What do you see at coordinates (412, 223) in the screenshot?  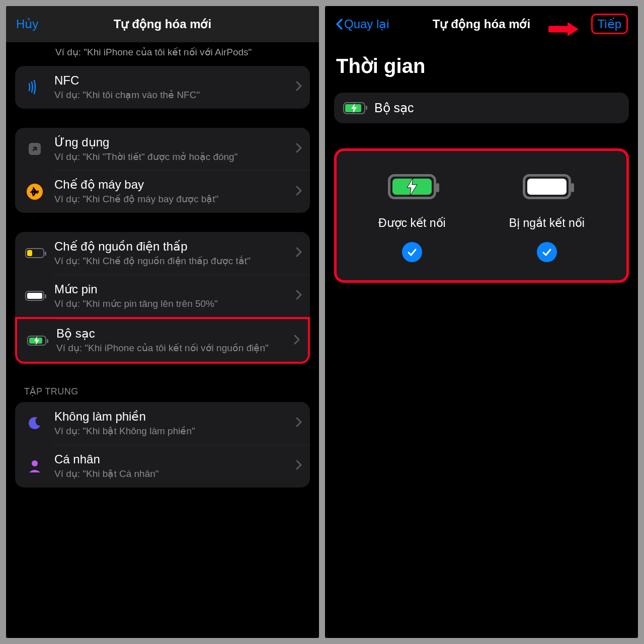 I see `option-label: Được kết nối` at bounding box center [412, 223].